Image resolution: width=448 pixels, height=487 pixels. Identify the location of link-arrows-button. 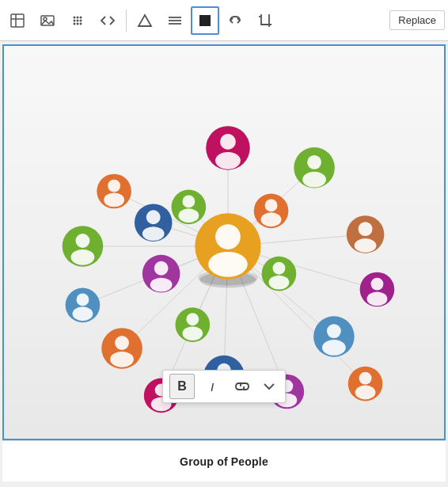
(235, 21).